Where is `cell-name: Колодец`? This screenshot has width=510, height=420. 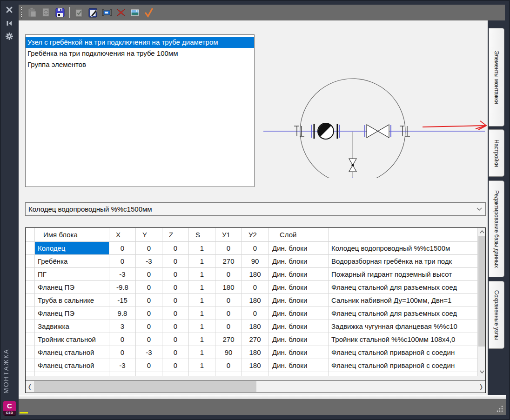 cell-name: Колодец is located at coordinates (72, 248).